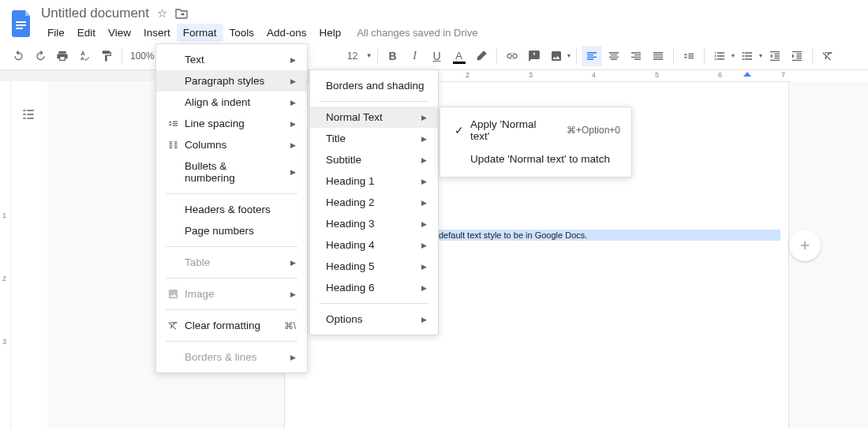  Describe the element at coordinates (232, 123) in the screenshot. I see `menu-line-spacing: Line spacing▶` at that location.